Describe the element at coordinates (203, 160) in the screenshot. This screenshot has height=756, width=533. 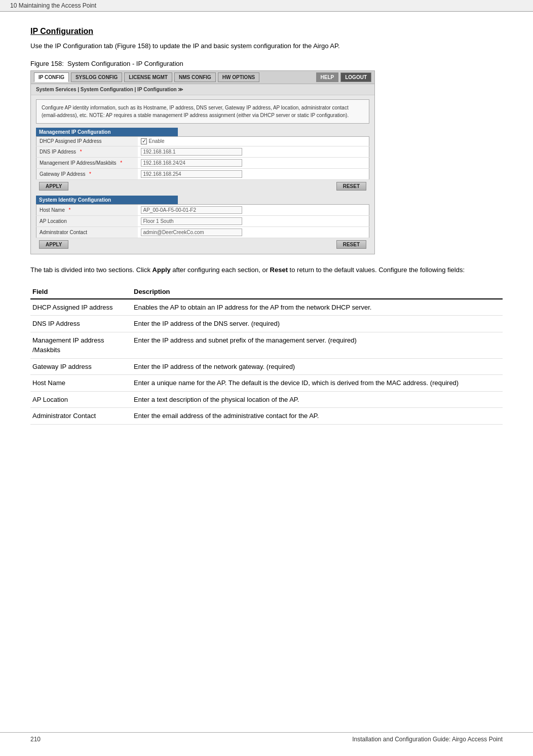
I see `mgmt-ip-section: Management IP Configuration DHCP Assigne…` at that location.